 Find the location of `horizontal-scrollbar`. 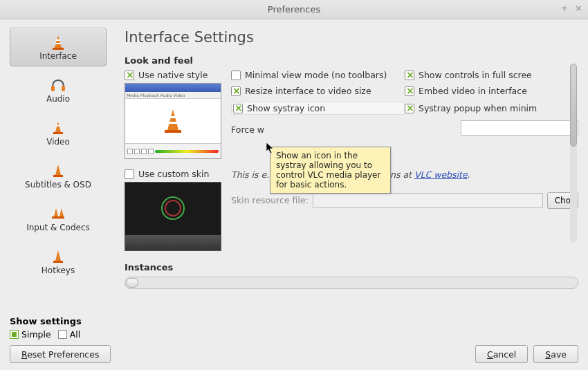

horizontal-scrollbar is located at coordinates (351, 283).